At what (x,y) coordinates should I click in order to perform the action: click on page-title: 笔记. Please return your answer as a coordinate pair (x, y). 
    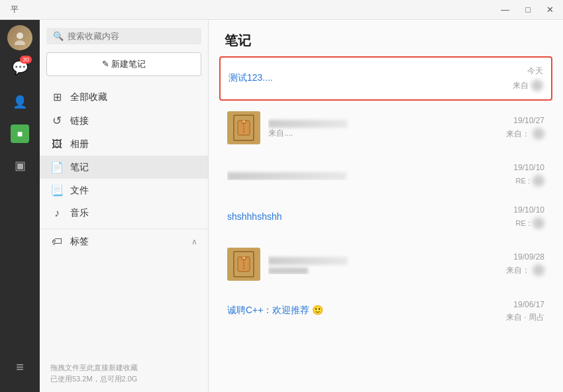
    Looking at the image, I should click on (385, 38).